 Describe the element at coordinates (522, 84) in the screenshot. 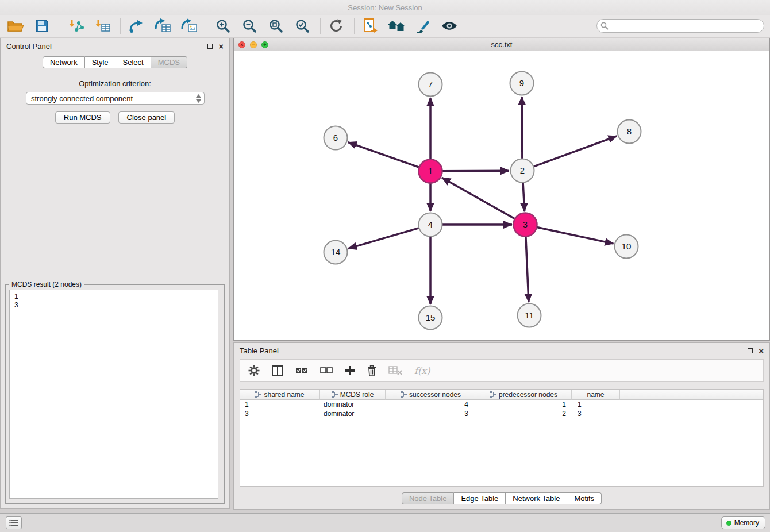

I see `network-node: 9` at that location.